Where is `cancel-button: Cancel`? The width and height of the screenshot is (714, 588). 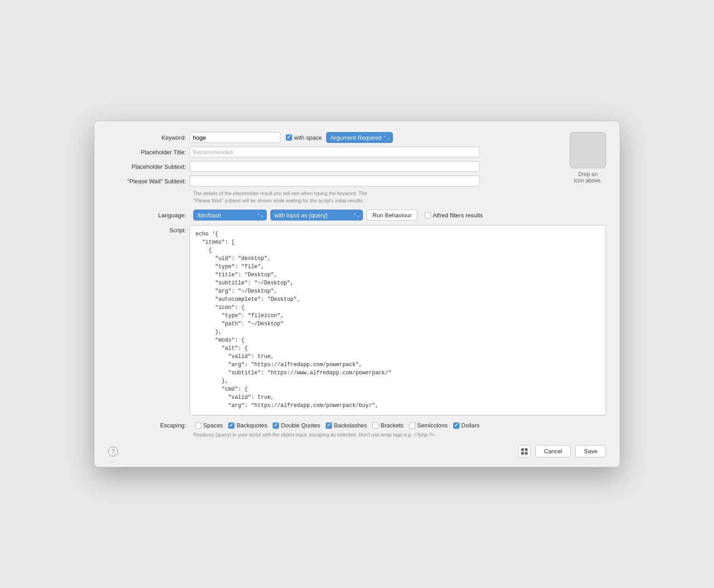 cancel-button: Cancel is located at coordinates (553, 451).